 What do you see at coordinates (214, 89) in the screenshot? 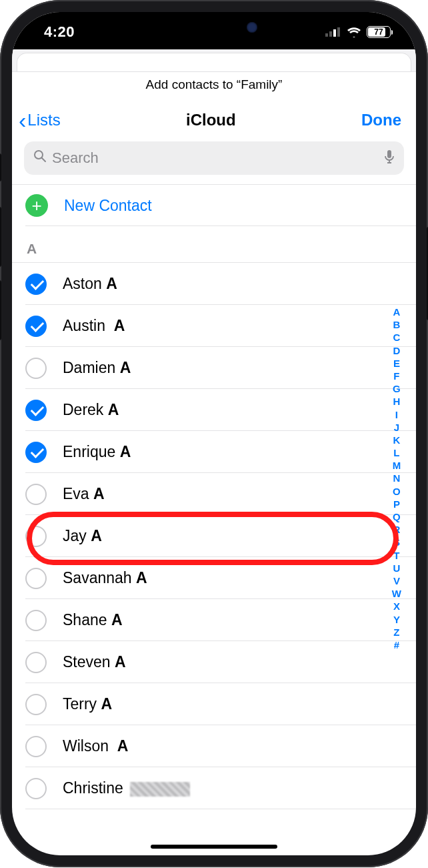
I see `sheet-title: Add contacts to “Family”` at bounding box center [214, 89].